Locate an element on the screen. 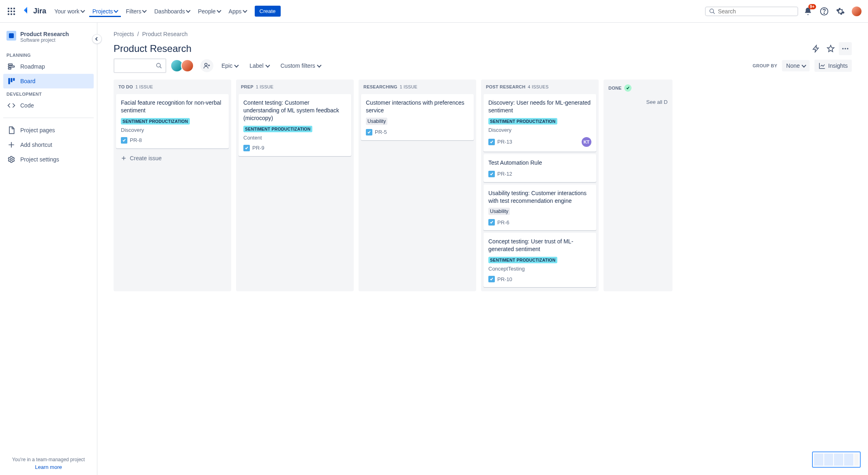  nav-projects: Projects is located at coordinates (105, 11).